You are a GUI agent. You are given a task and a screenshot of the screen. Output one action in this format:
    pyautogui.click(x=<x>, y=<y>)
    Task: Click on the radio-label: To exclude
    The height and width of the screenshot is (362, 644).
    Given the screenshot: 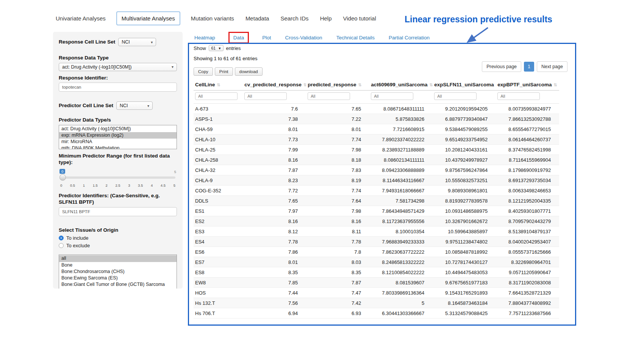 What is the action you would take?
    pyautogui.click(x=78, y=245)
    